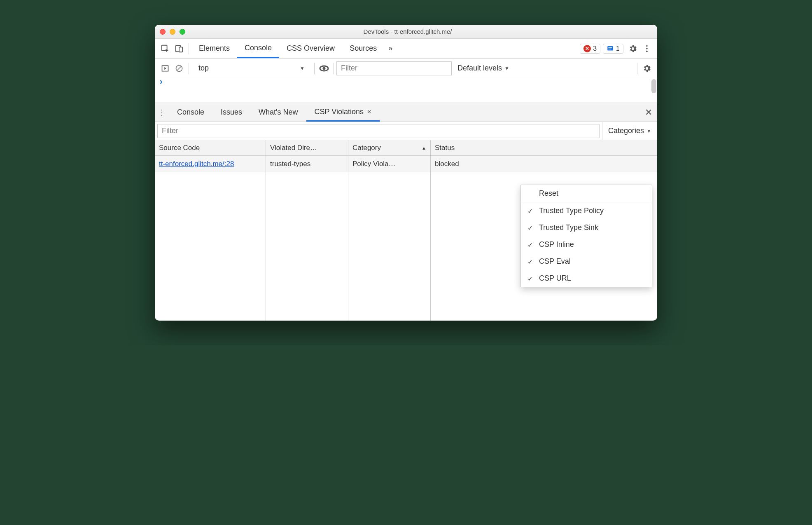 The width and height of the screenshot is (812, 525). Describe the element at coordinates (161, 82) in the screenshot. I see `prompt-caret-icon: ›` at that location.